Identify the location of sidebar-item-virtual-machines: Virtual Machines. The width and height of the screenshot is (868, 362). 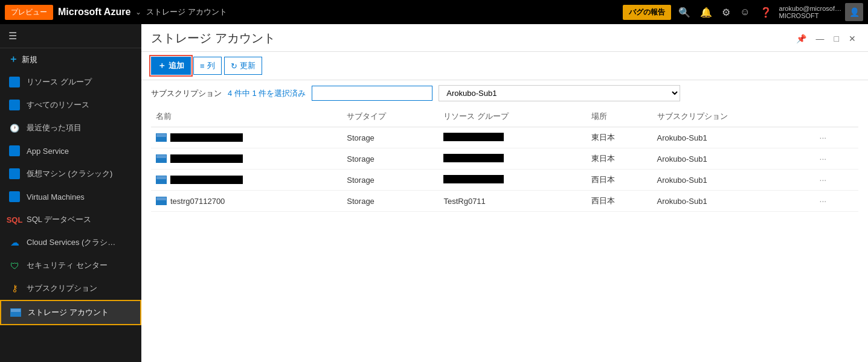
(71, 197).